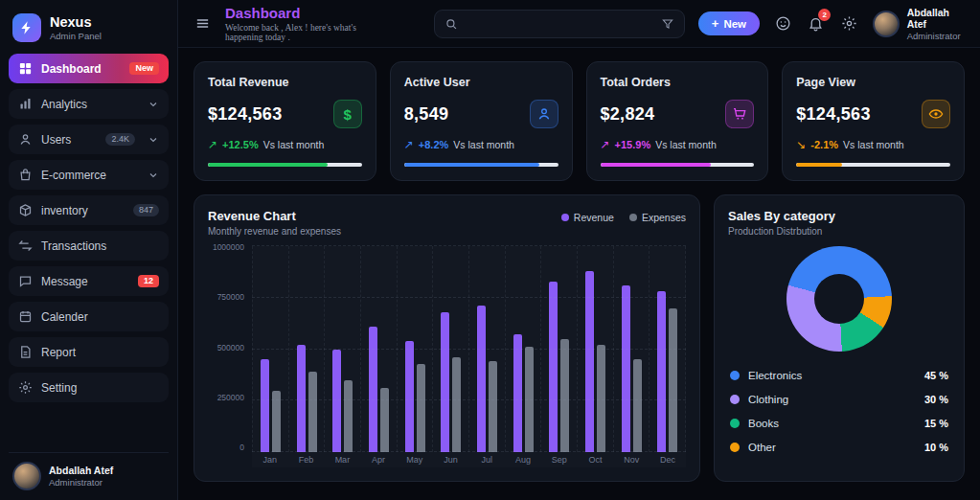 This screenshot has height=500, width=980. I want to click on analytics-icon, so click(25, 103).